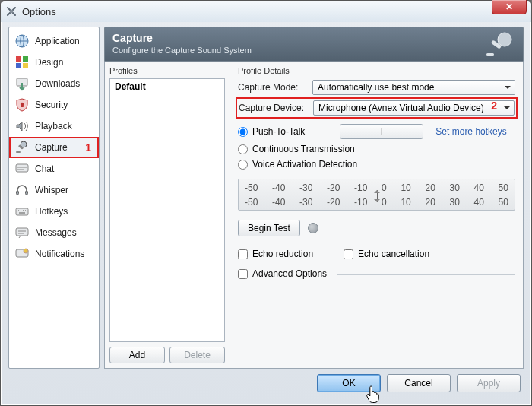  I want to click on ptt-hotkey-button: T, so click(382, 132).